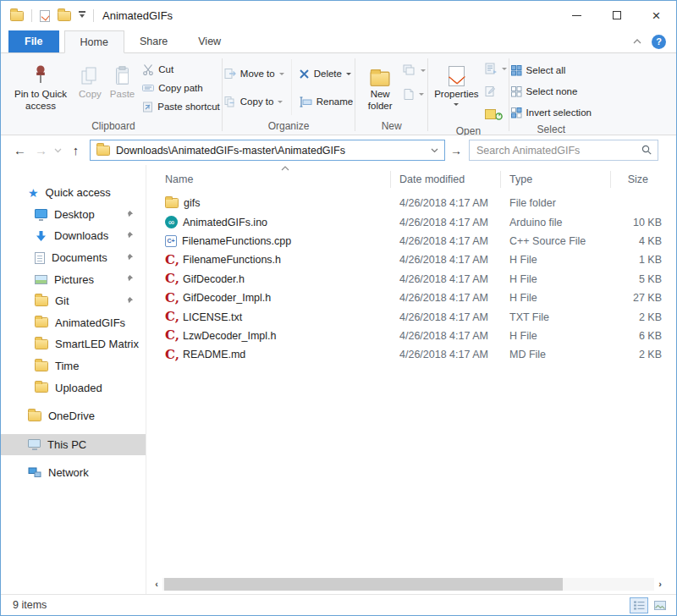  I want to click on scrollbar-thumb, so click(364, 584).